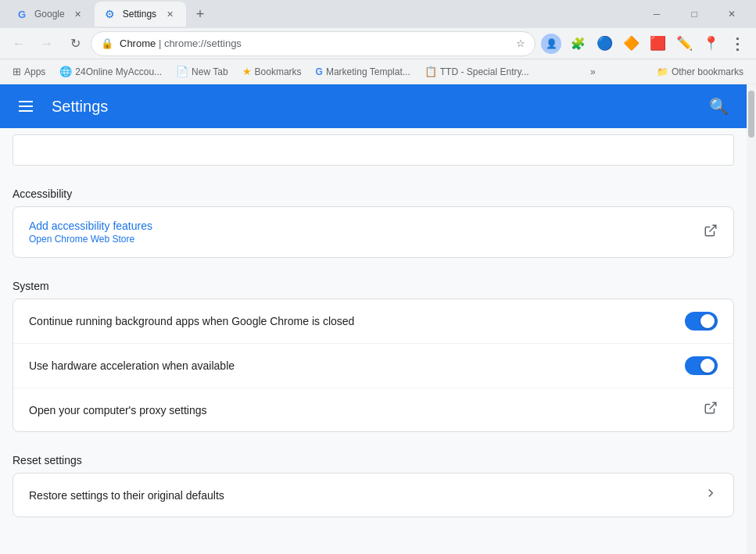 The height and width of the screenshot is (554, 756). What do you see at coordinates (203, 44) in the screenshot?
I see `address-path: chrome://settings` at bounding box center [203, 44].